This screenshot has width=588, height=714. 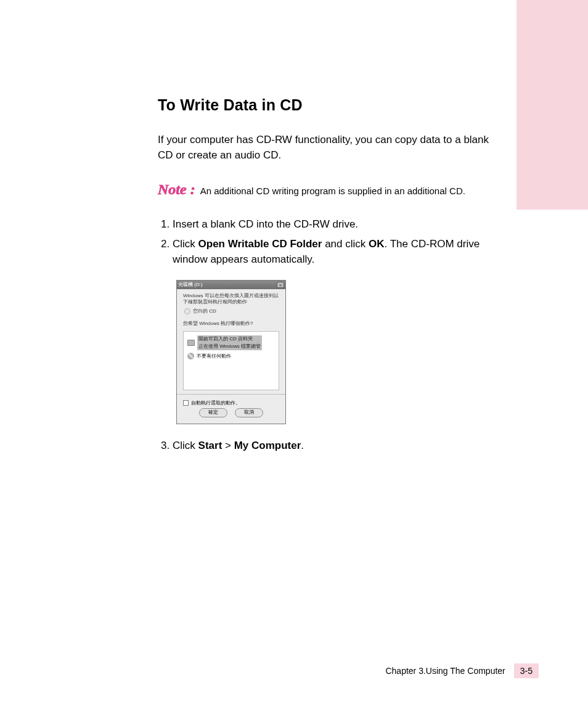 I want to click on page-title: To Write Data in CD, so click(x=330, y=105).